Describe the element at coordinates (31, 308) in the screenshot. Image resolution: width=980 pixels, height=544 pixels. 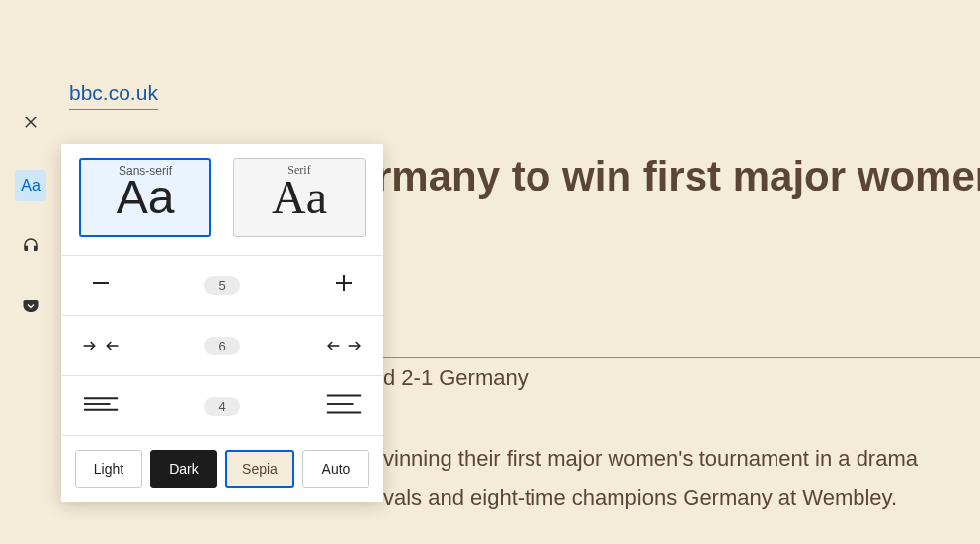
I see `pocket-icon` at that location.